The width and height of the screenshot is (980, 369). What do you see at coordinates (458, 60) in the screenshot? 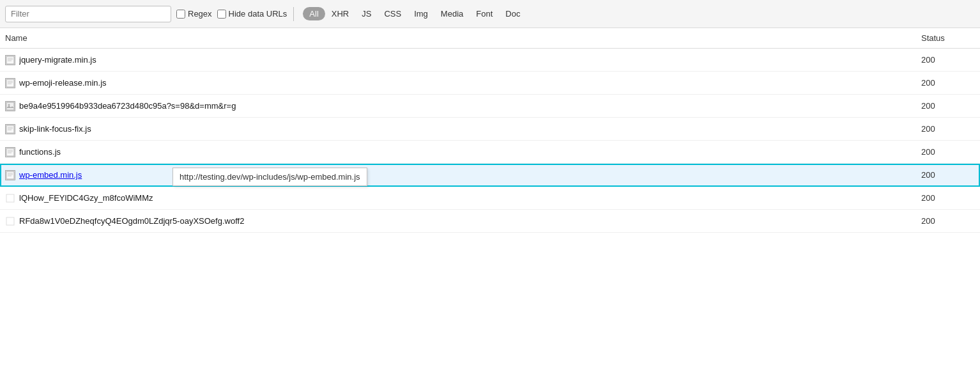
I see `row-name-cell: jquery-migrate.min.js` at bounding box center [458, 60].